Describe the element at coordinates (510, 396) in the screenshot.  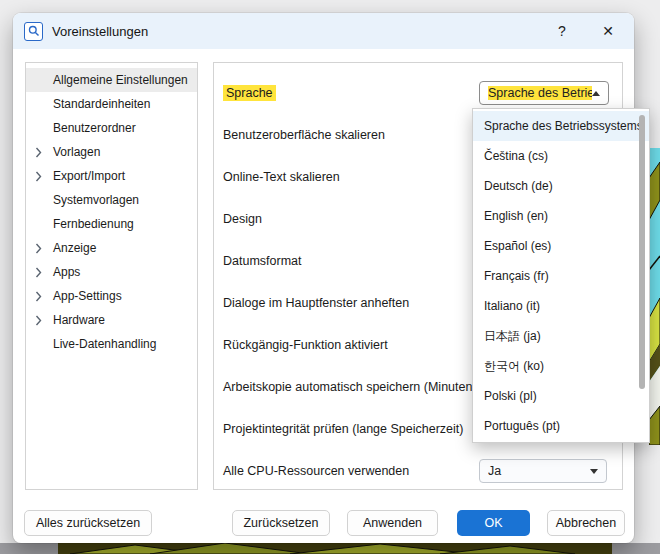
I see `dropdown-option-label: Polski (pl)` at that location.